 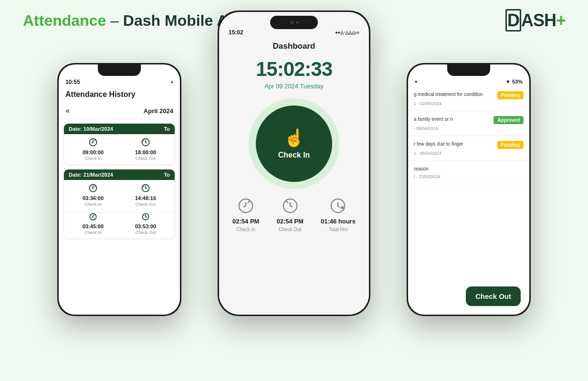 What do you see at coordinates (469, 148) in the screenshot?
I see `leave-item-3: r few days due to finger Pending 1 - 05/…` at bounding box center [469, 148].